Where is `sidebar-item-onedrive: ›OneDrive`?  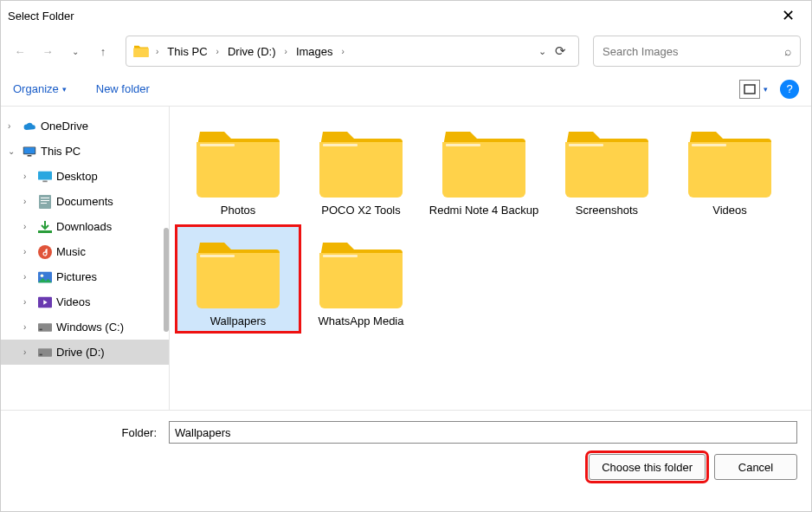 sidebar-item-onedrive: ›OneDrive is located at coordinates (85, 126).